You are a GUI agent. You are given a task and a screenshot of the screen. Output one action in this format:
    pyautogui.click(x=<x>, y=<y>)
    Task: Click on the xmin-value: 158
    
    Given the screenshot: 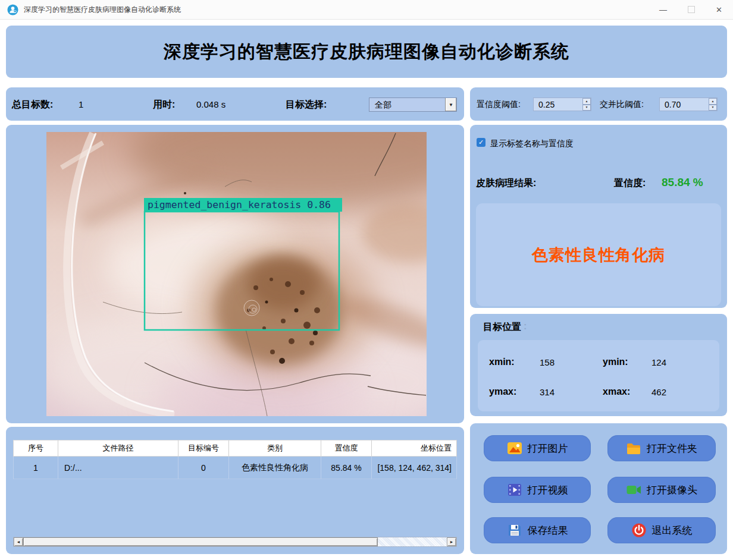 What is the action you would take?
    pyautogui.click(x=547, y=363)
    